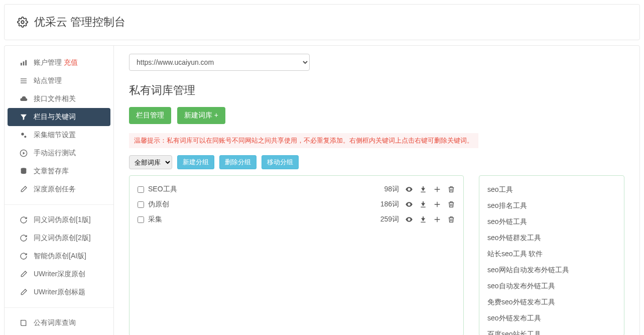 The image size is (644, 335). What do you see at coordinates (552, 330) in the screenshot?
I see `keyword-item: 百度seo站长工具` at bounding box center [552, 330].